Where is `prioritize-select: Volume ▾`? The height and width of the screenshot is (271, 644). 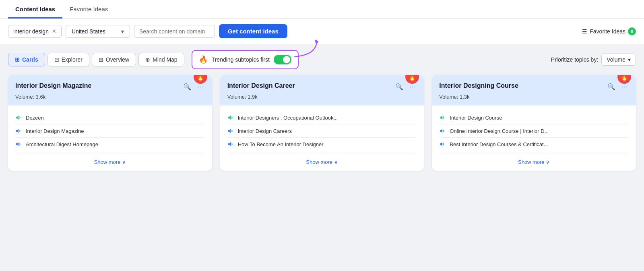 prioritize-select: Volume ▾ is located at coordinates (619, 60).